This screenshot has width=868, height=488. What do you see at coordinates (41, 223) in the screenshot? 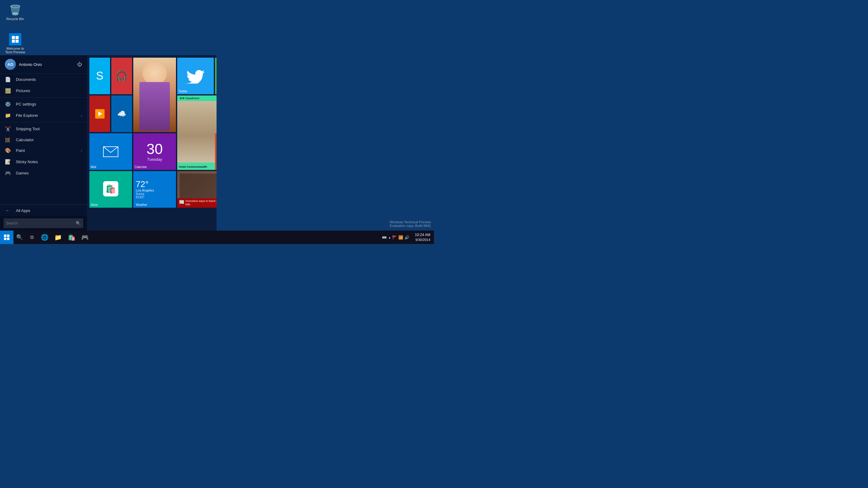
I see `search-input` at bounding box center [41, 223].